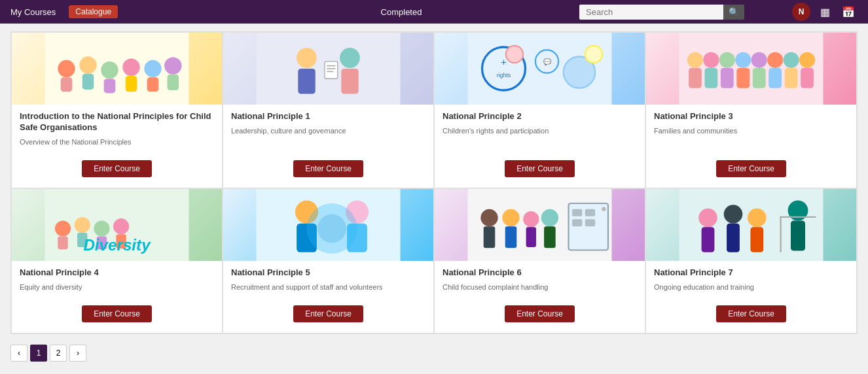 The height and width of the screenshot is (374, 868). I want to click on header: My Courses Catalogue Completed 🔍 N ▦ 📅, so click(434, 12).